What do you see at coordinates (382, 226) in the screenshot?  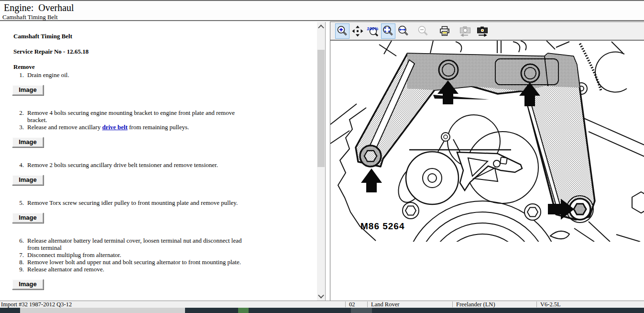 I see `figure-number-label: M86 5264` at bounding box center [382, 226].